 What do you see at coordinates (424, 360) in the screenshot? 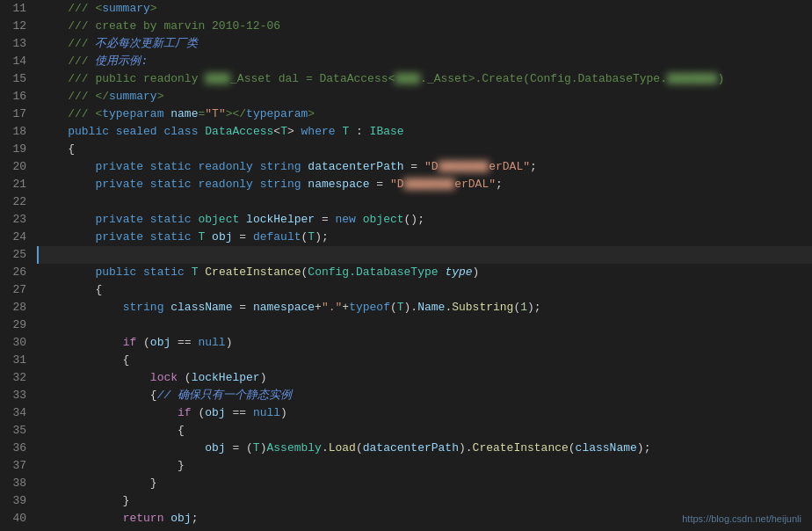
I see `code-line-31: {` at bounding box center [424, 360].